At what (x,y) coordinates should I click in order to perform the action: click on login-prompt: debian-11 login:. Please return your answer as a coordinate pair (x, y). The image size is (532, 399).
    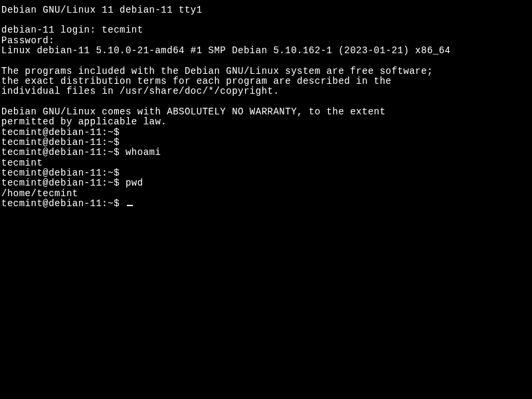
    Looking at the image, I should click on (52, 30).